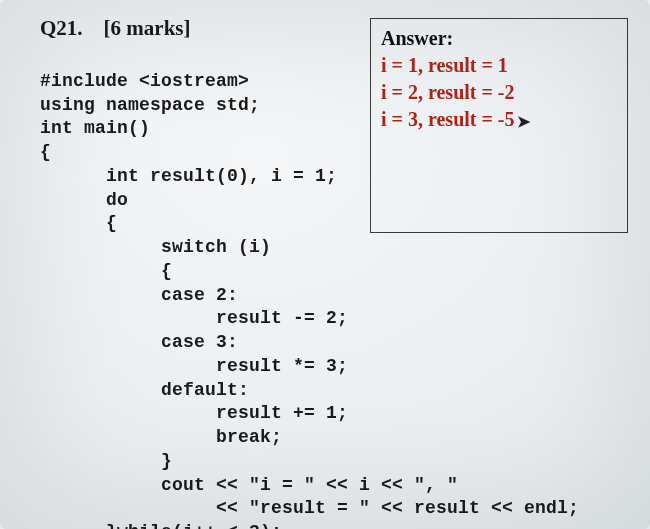  I want to click on code-line: }while(i++ < 3);, so click(161, 526).